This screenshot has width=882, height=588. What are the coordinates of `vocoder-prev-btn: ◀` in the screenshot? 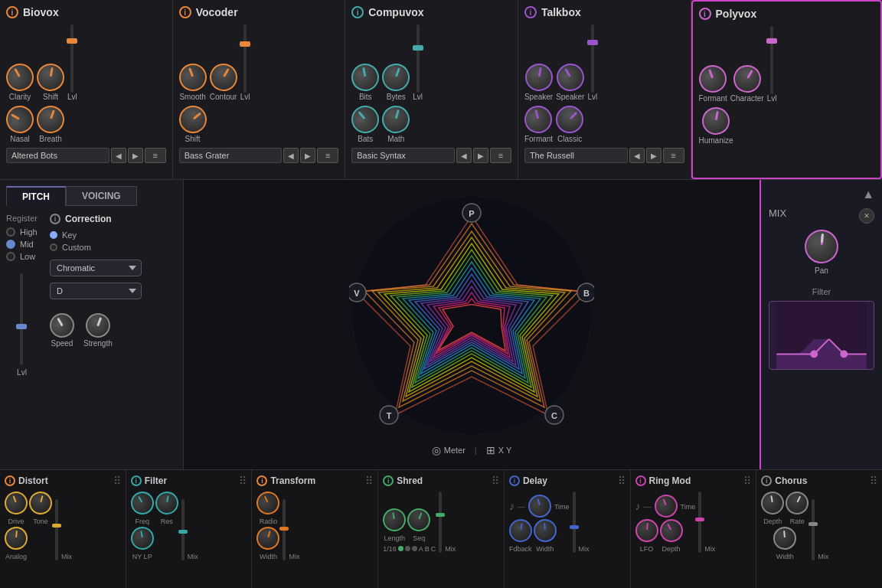 It's located at (291, 155).